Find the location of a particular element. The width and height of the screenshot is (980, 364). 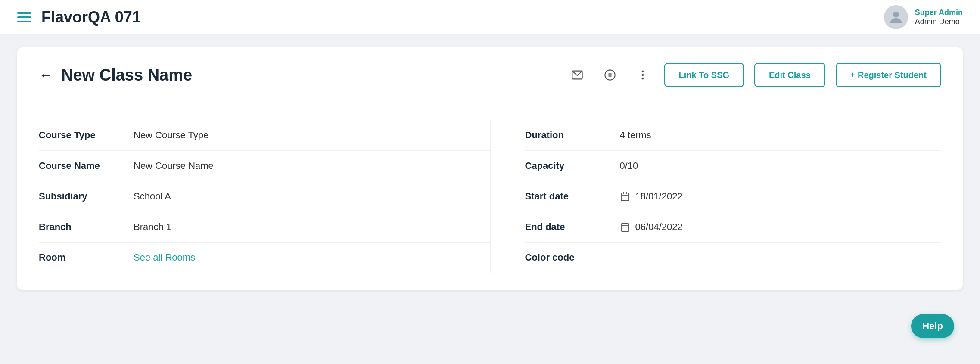

detail-row: Course Type New Course Type is located at coordinates (264, 135).